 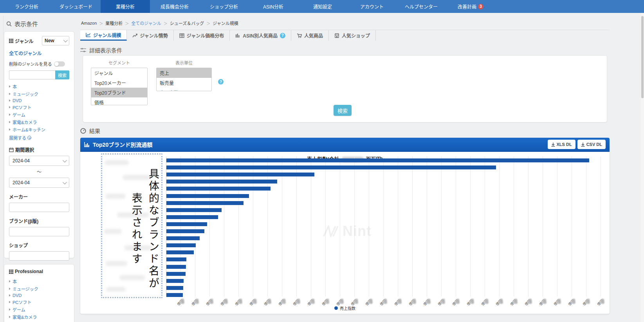 What do you see at coordinates (310, 35) in the screenshot?
I see `tab-人気商品: 人気商品` at bounding box center [310, 35].